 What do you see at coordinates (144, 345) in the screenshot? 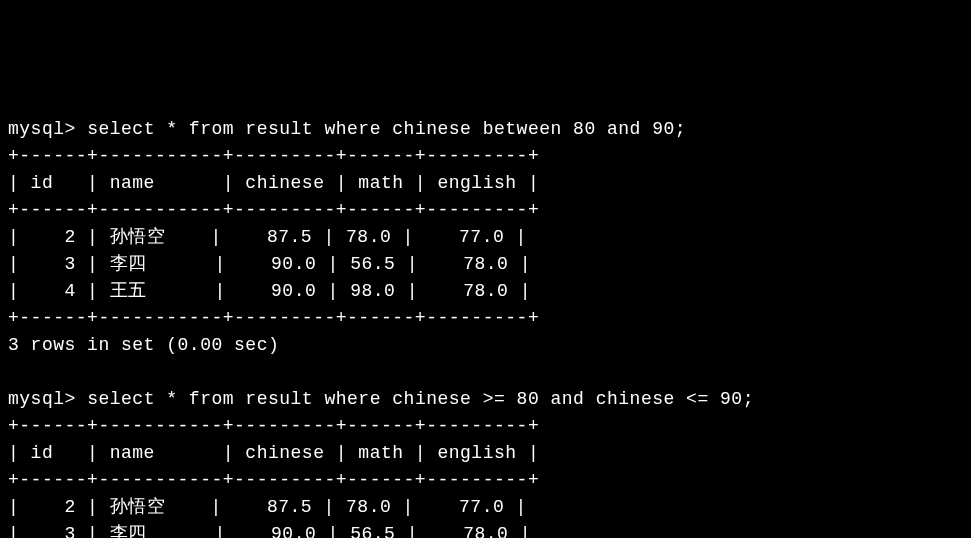
I see `status-text: 3 rows in set (0.00 sec)` at bounding box center [144, 345].